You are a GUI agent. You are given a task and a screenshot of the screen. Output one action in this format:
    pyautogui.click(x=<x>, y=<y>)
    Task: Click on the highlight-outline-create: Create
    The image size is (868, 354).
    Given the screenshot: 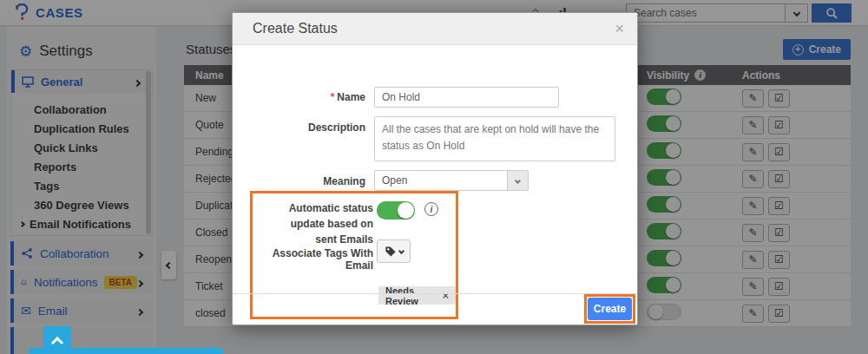 What is the action you would take?
    pyautogui.click(x=609, y=309)
    